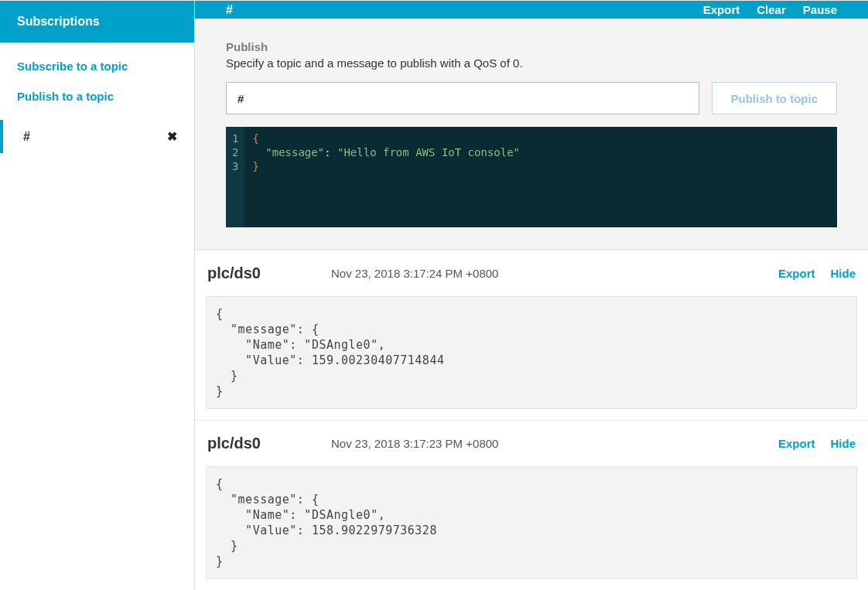  I want to click on message-header: plc/ds0 Nov 23, 2018 3:17:23 PM +0800 Ex…, so click(531, 444).